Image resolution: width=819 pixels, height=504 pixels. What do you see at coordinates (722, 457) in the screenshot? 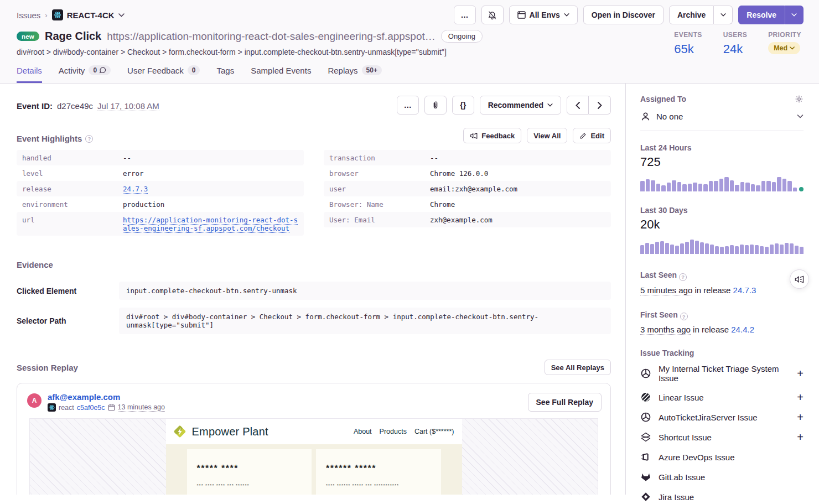
I see `issue-tracking-item: Azure DevOps Issue` at bounding box center [722, 457].